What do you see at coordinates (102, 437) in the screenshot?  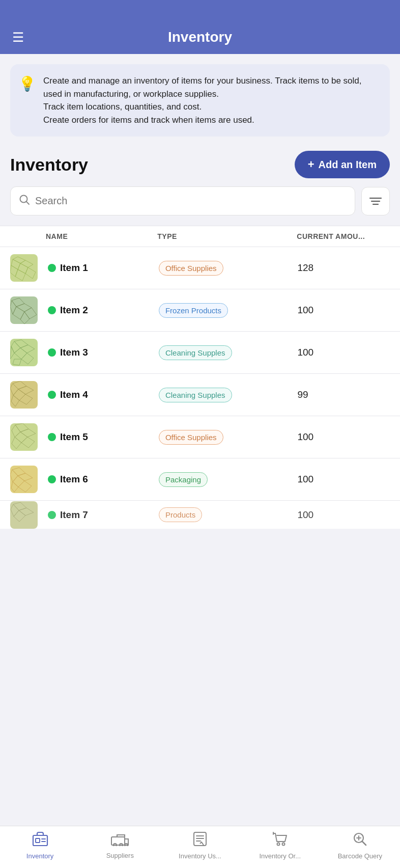 I see `item-name-cell: Item 5` at bounding box center [102, 437].